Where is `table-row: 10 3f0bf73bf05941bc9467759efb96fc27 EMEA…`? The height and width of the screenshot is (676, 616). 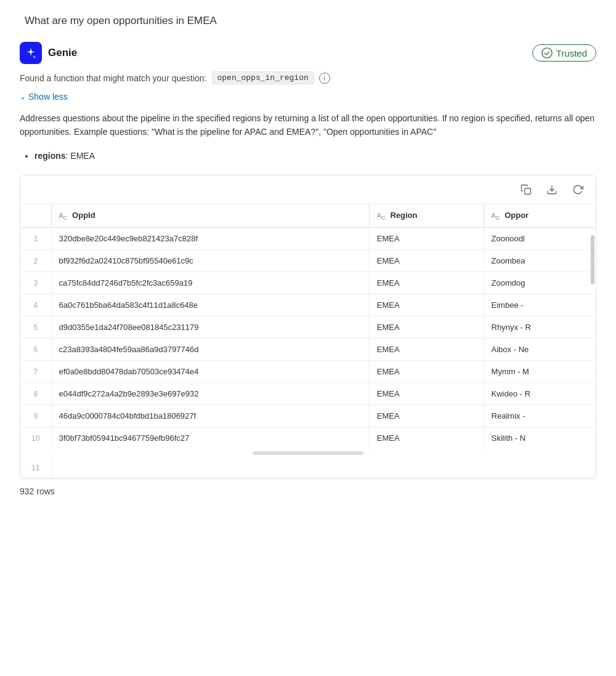 table-row: 10 3f0bf73bf05941bc9467759efb96fc27 EMEA… is located at coordinates (308, 438).